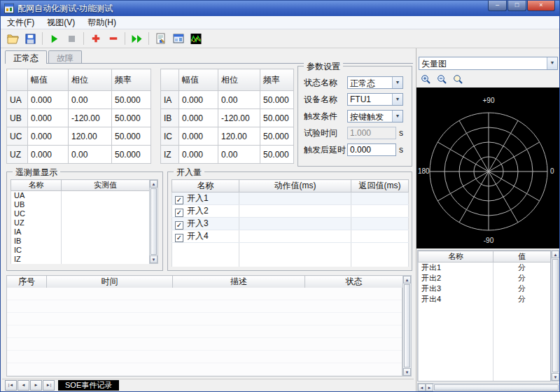 Image resolution: width=560 pixels, height=392 pixels. Describe the element at coordinates (18, 136) in the screenshot. I see `row-header: UC` at that location.